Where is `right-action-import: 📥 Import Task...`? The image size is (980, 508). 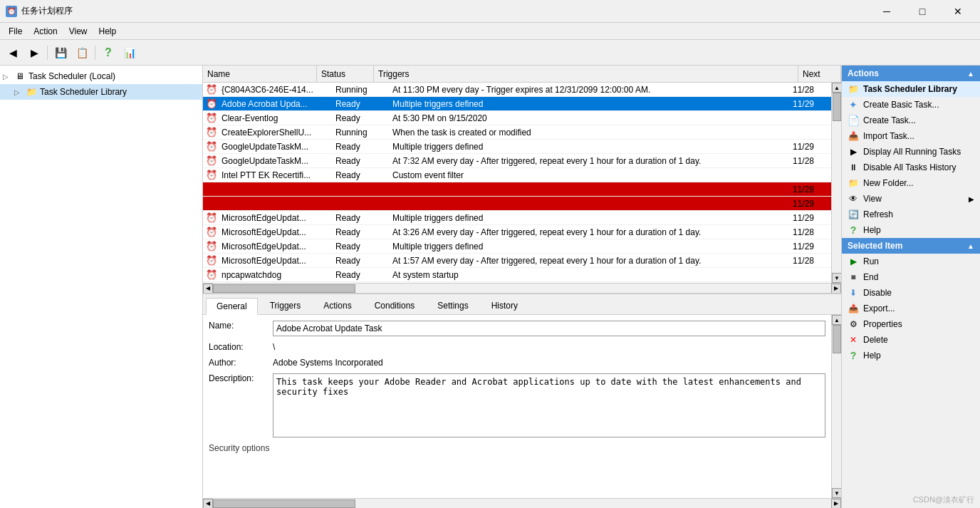 right-action-import: 📥 Import Task... is located at coordinates (911, 136).